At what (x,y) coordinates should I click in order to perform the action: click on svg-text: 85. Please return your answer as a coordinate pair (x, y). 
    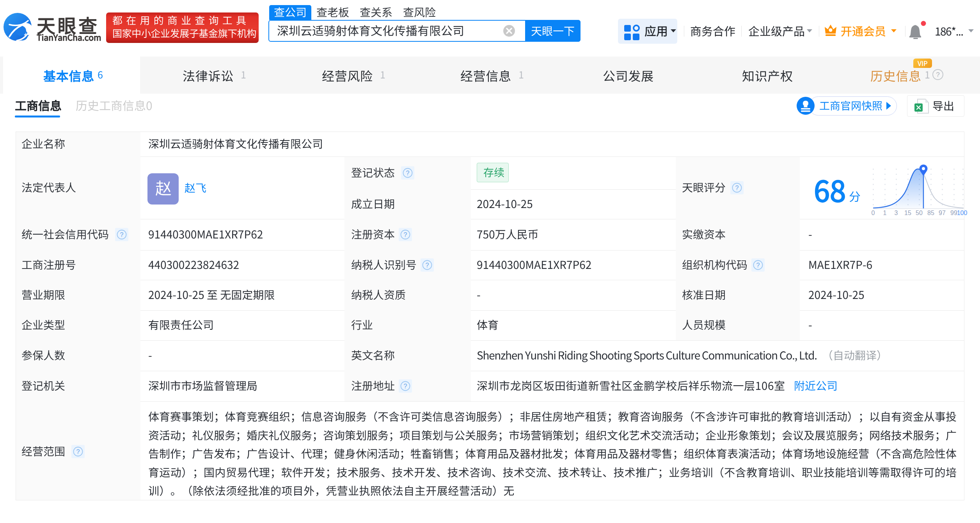
    Looking at the image, I should click on (931, 213).